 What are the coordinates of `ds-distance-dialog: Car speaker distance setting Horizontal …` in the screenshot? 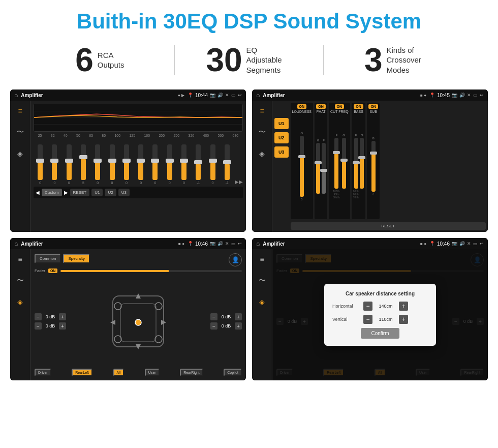 It's located at (380, 315).